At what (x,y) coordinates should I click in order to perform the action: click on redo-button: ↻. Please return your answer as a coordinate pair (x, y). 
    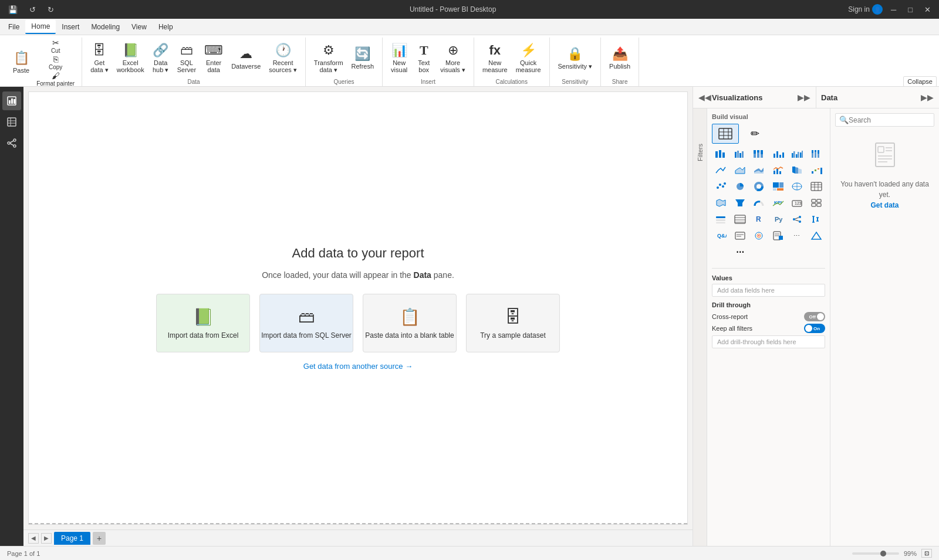
    Looking at the image, I should click on (50, 9).